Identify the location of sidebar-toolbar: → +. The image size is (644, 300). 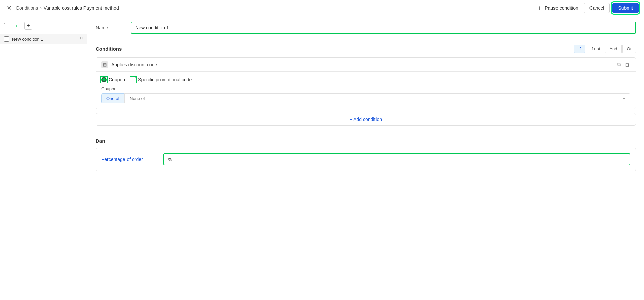
(44, 27).